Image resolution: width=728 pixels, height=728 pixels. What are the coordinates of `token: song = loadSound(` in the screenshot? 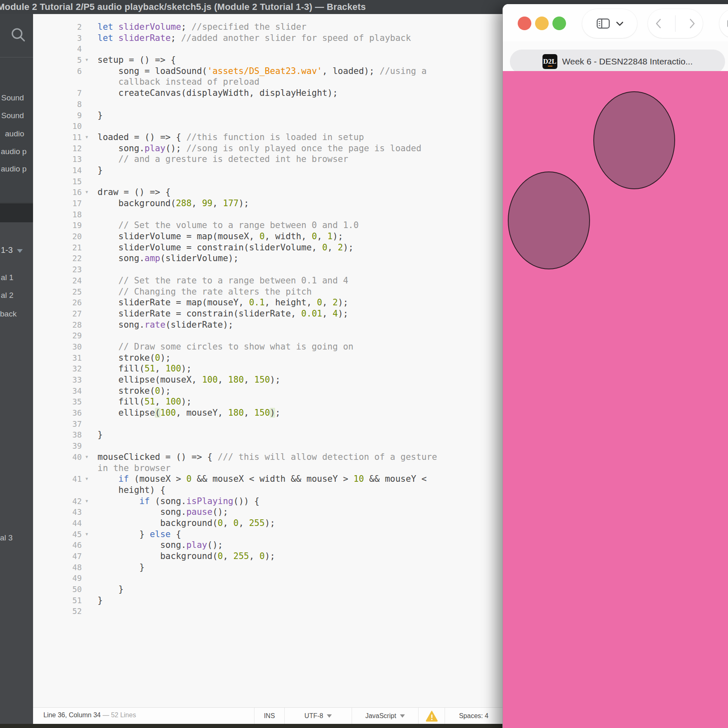 It's located at (152, 71).